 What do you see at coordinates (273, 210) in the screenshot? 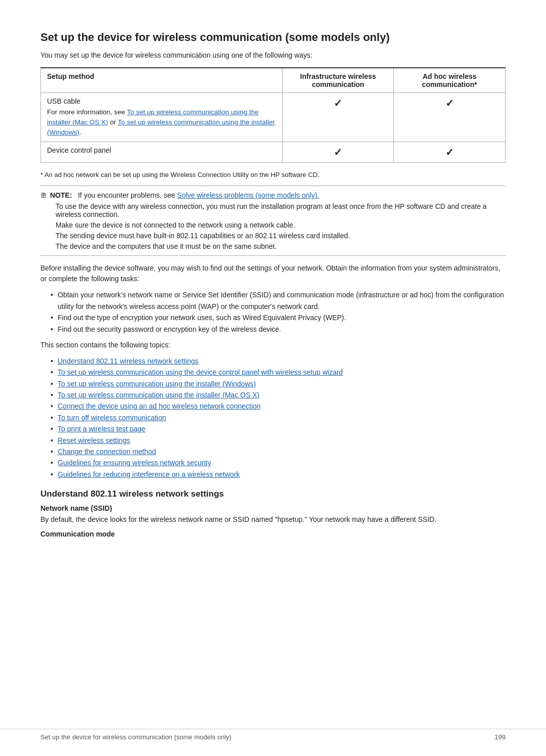
I see `note-extra-1: To use the device with any wireless conn…` at bounding box center [273, 210].